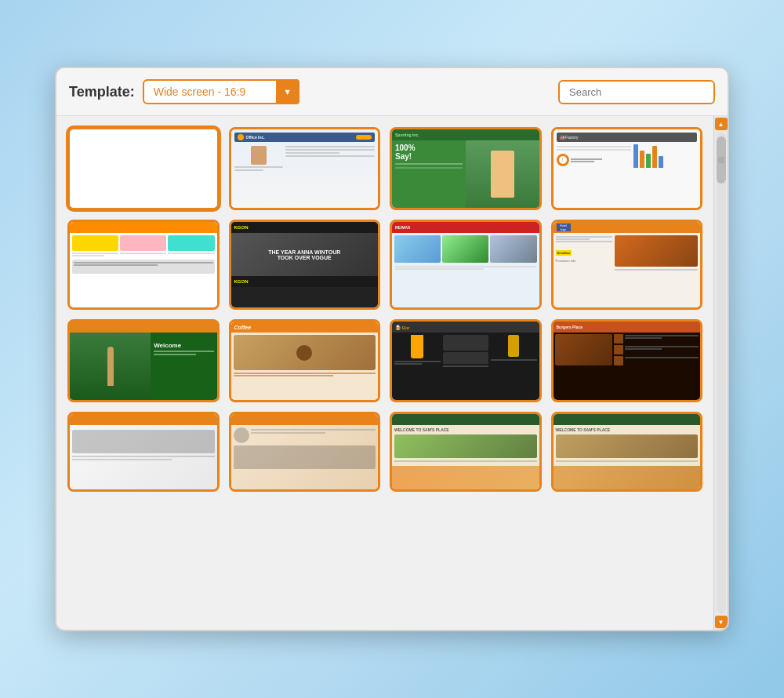 The image size is (784, 698). I want to click on template-card-hotel: Hotellogo Breakfast Promotion info, so click(627, 265).